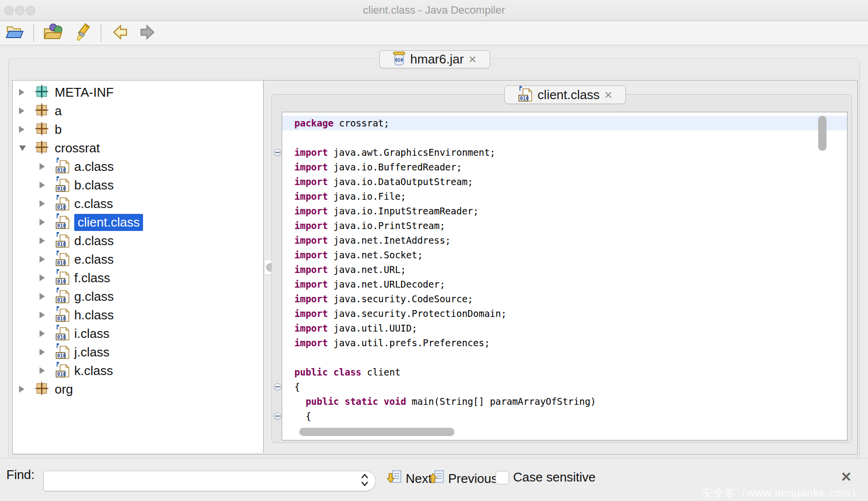 This screenshot has width=868, height=501. I want to click on forward-arrow-icon, so click(148, 33).